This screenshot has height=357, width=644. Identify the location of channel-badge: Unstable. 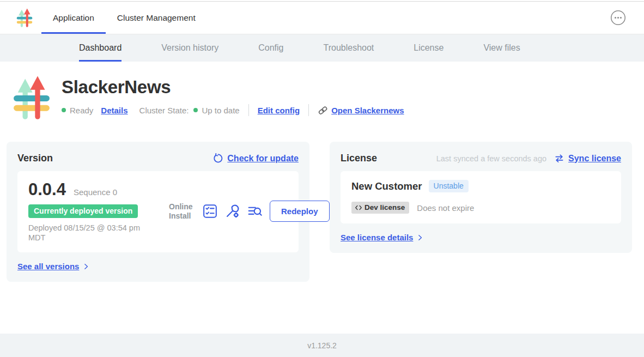
(449, 186).